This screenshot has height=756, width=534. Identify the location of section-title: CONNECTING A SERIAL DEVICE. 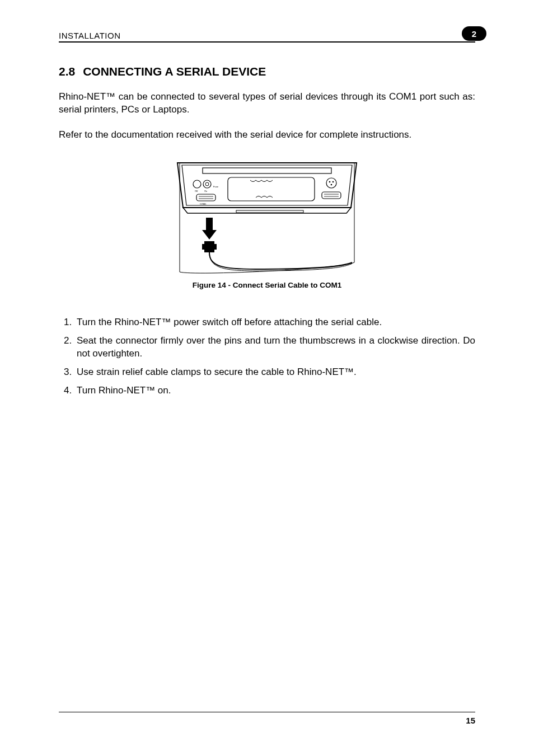
(175, 72).